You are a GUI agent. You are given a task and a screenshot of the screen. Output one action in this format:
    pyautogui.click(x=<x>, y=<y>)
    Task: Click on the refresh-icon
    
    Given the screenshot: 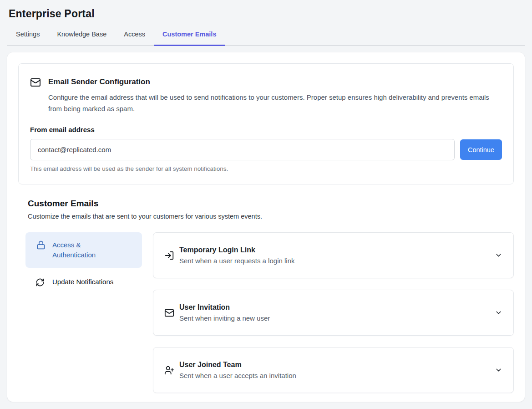 What is the action you would take?
    pyautogui.click(x=40, y=282)
    